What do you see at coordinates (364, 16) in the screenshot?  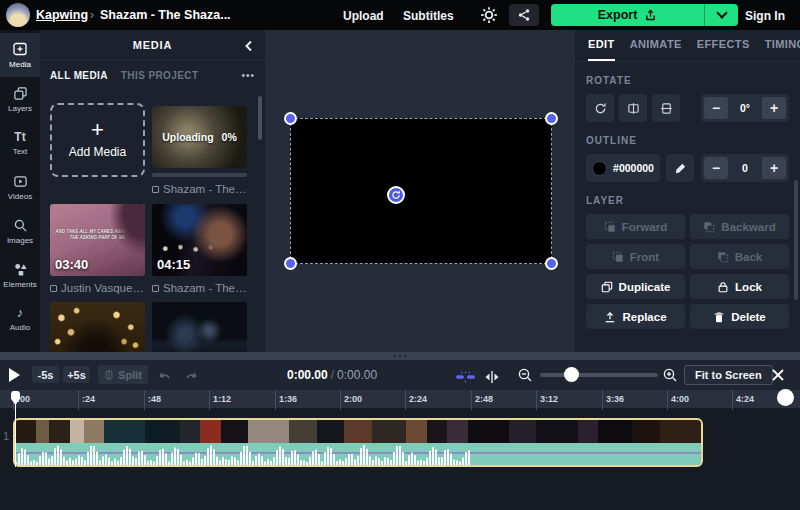 I see `upload-button: Upload` at bounding box center [364, 16].